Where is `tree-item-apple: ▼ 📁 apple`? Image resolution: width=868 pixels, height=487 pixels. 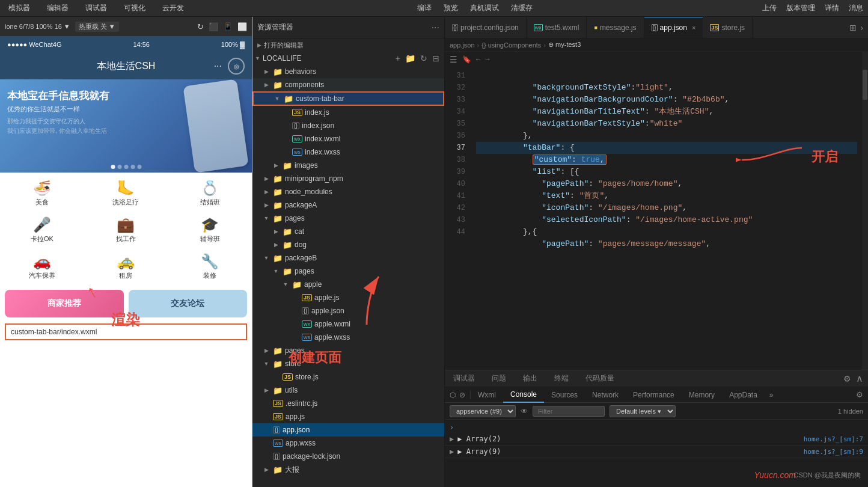 tree-item-apple: ▼ 📁 apple is located at coordinates (349, 284).